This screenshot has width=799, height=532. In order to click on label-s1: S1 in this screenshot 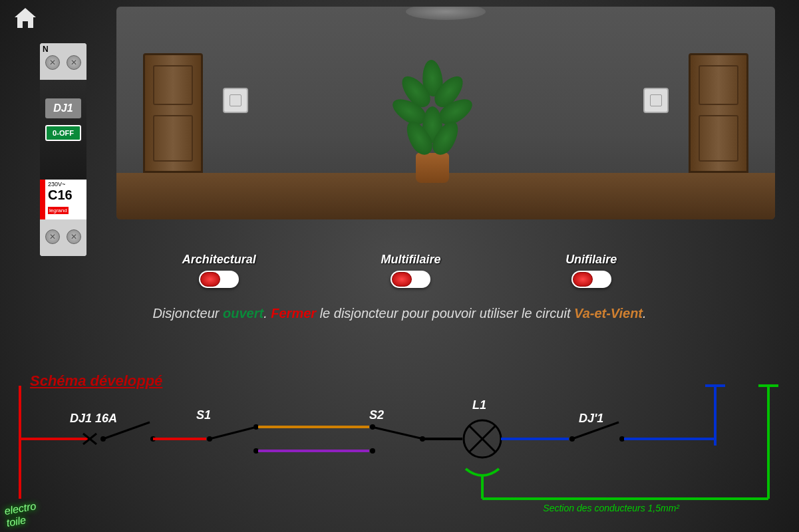, I will do `click(204, 415)`.